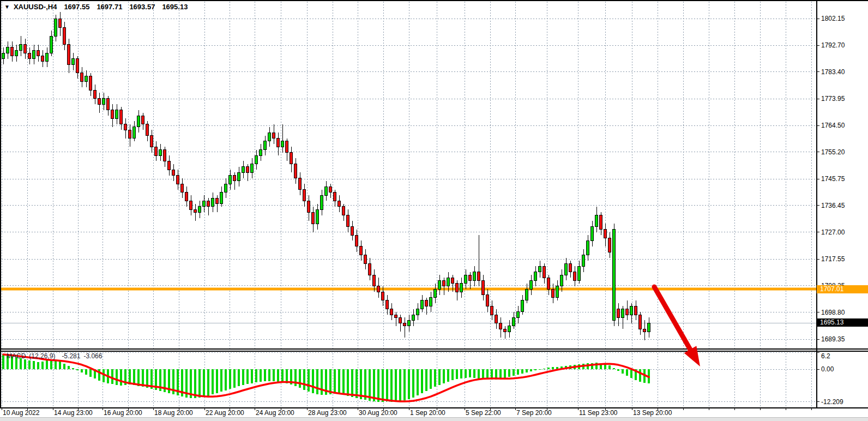 The width and height of the screenshot is (868, 421). Describe the element at coordinates (434, 408) in the screenshot. I see `time-axis-border` at that location.